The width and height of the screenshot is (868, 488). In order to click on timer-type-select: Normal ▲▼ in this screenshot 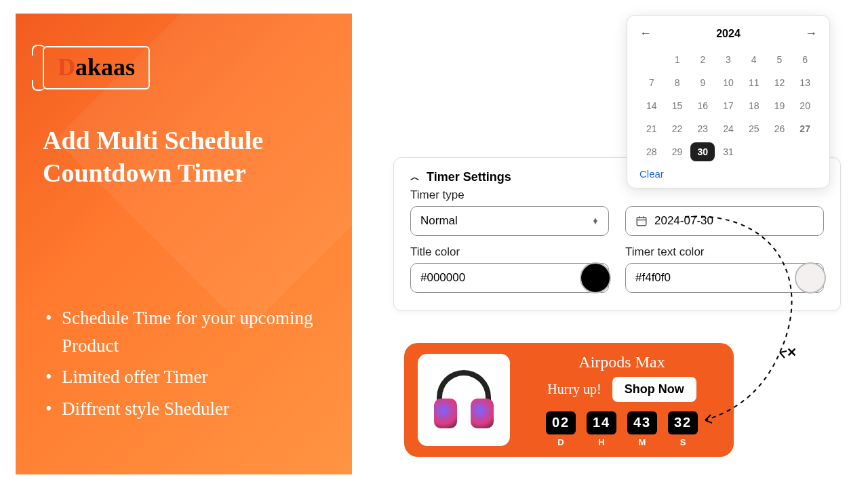, I will do `click(510, 221)`.